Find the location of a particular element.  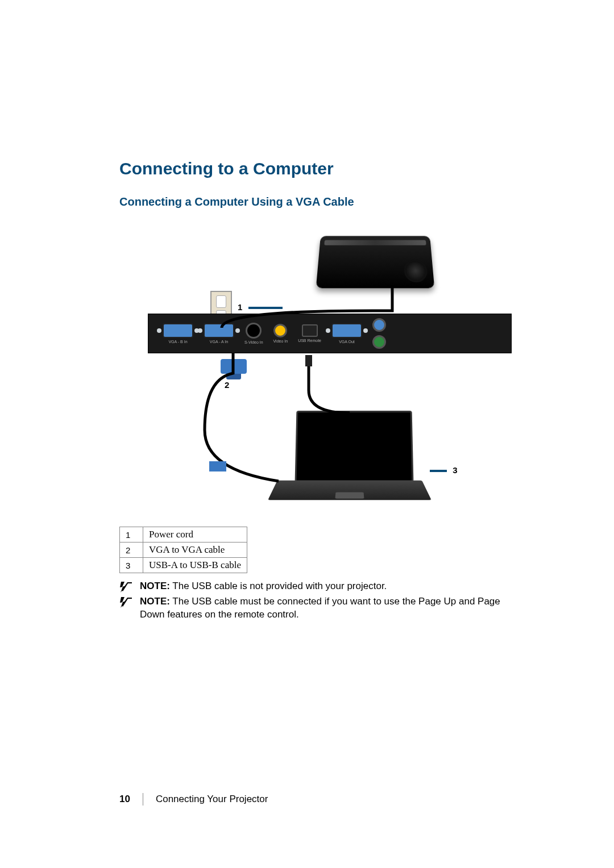

footer-divider is located at coordinates (143, 799).